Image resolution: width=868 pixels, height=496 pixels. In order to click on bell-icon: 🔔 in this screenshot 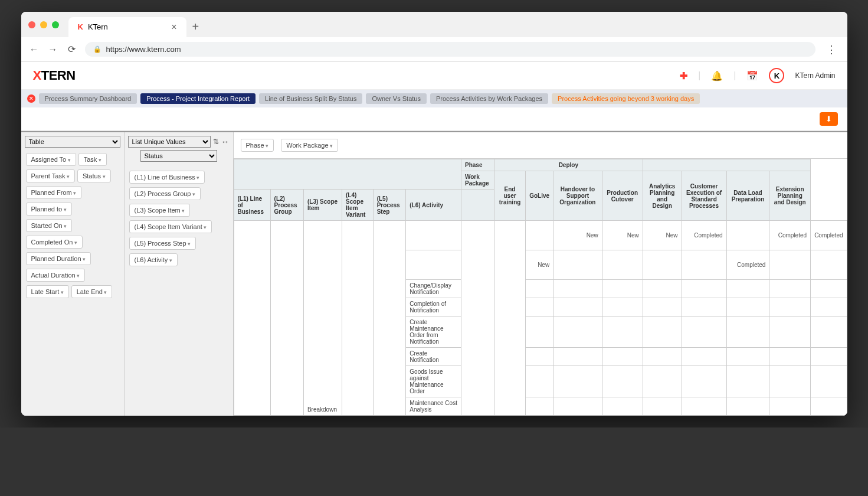, I will do `click(717, 76)`.